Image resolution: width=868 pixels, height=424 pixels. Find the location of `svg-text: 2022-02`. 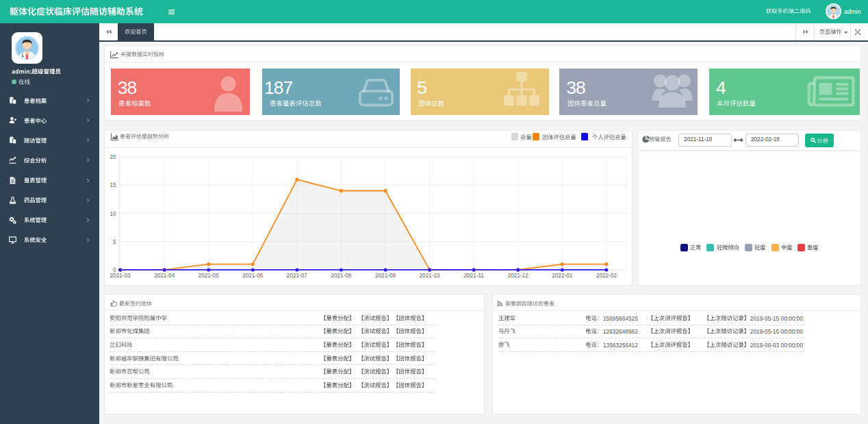

svg-text: 2022-02 is located at coordinates (607, 275).